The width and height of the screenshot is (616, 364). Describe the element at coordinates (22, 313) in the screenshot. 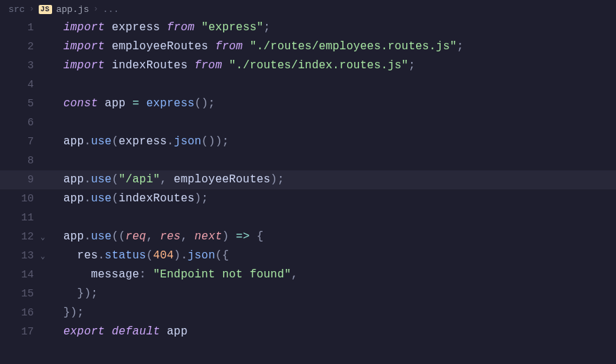

I see `line-number: 16` at that location.